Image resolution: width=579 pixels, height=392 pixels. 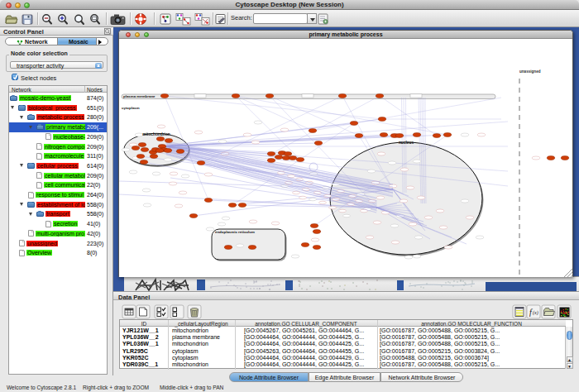 I want to click on svg-text: mitochondrion, so click(x=156, y=134).